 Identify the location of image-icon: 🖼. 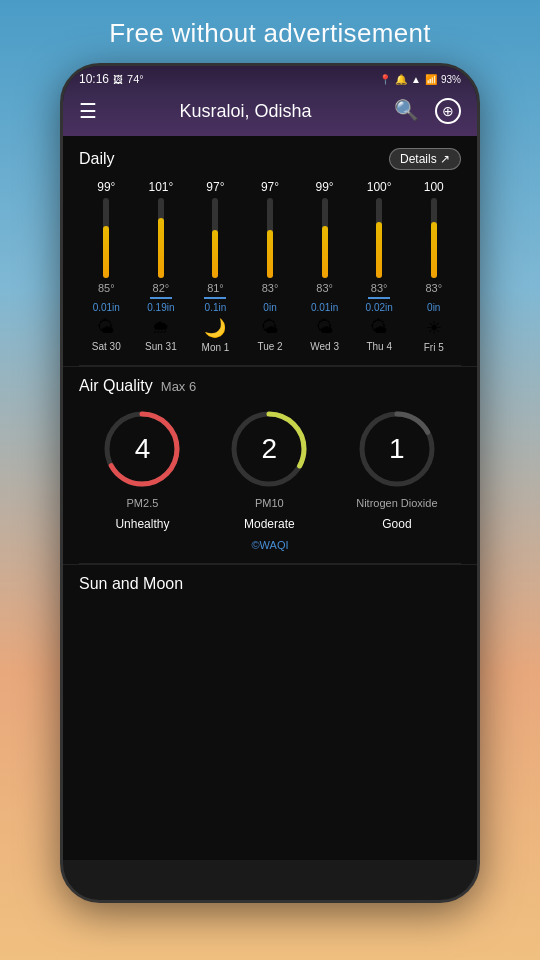
(118, 80).